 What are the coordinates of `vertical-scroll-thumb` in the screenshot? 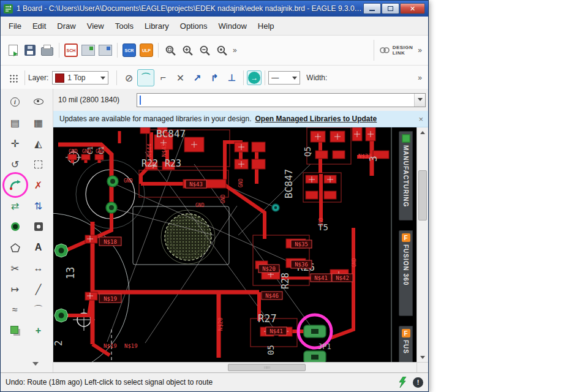 It's located at (423, 195).